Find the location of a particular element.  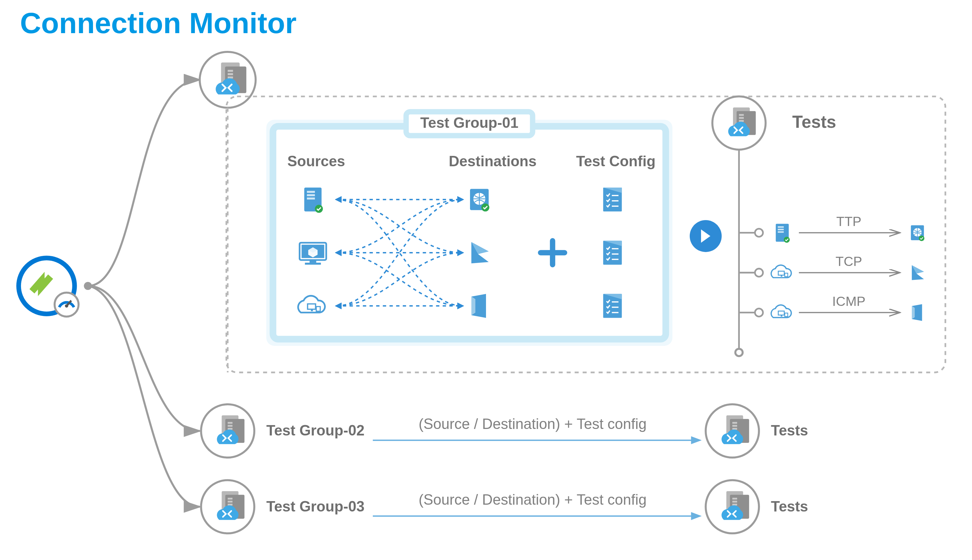

group2-label: Test Group-02 is located at coordinates (315, 430).